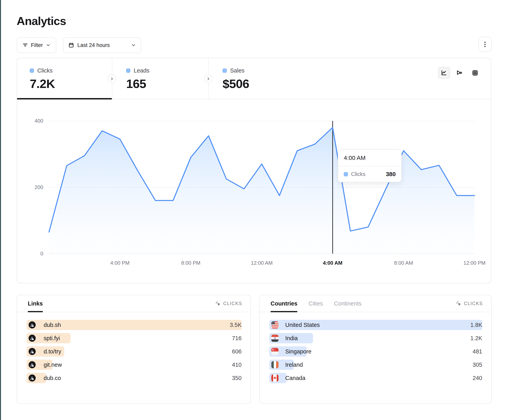 This screenshot has height=420, width=508. I want to click on row-label: git.new, so click(53, 365).